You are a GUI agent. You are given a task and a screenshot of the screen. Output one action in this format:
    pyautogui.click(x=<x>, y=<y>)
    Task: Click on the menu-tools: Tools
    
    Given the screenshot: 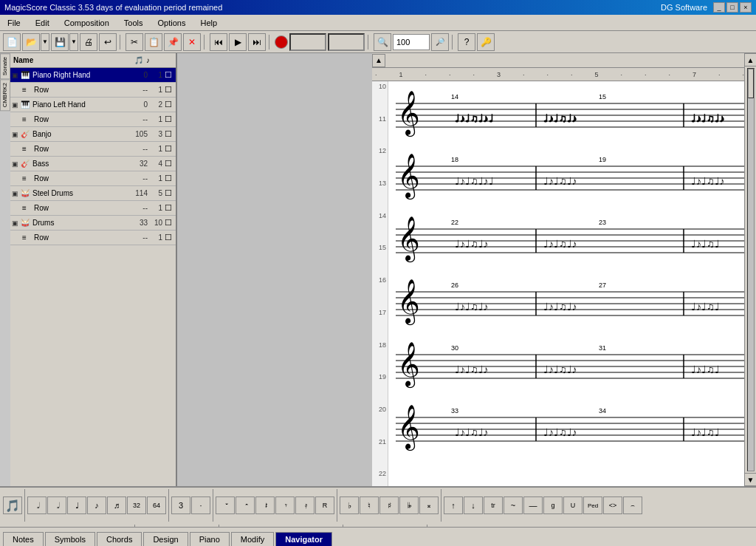 What is the action you would take?
    pyautogui.click(x=134, y=23)
    